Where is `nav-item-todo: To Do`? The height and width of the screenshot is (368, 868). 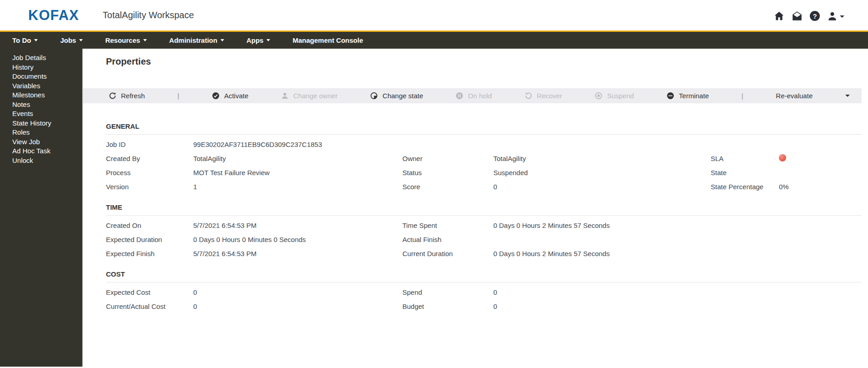 nav-item-todo: To Do is located at coordinates (25, 40).